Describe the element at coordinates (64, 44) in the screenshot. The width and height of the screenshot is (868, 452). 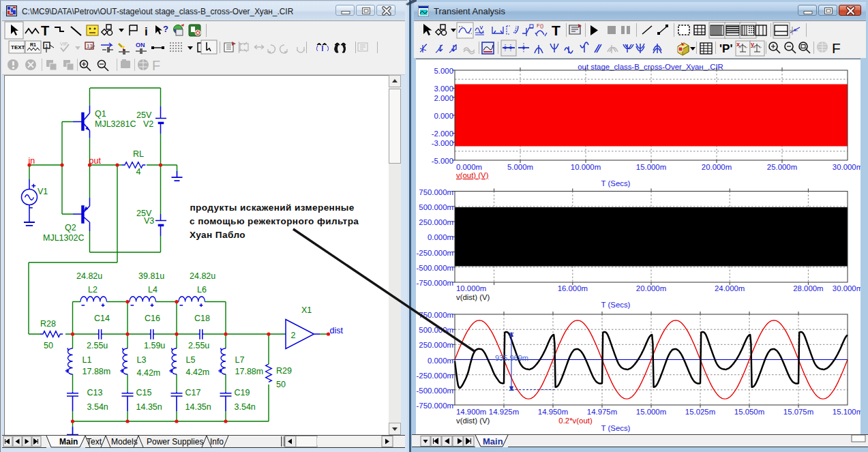
I see `svg-text: VIP` at that location.